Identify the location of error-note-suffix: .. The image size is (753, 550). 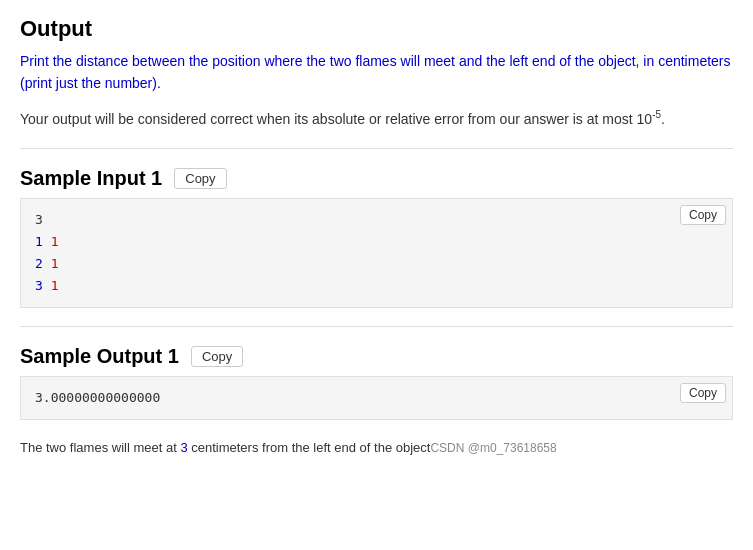
(663, 118).